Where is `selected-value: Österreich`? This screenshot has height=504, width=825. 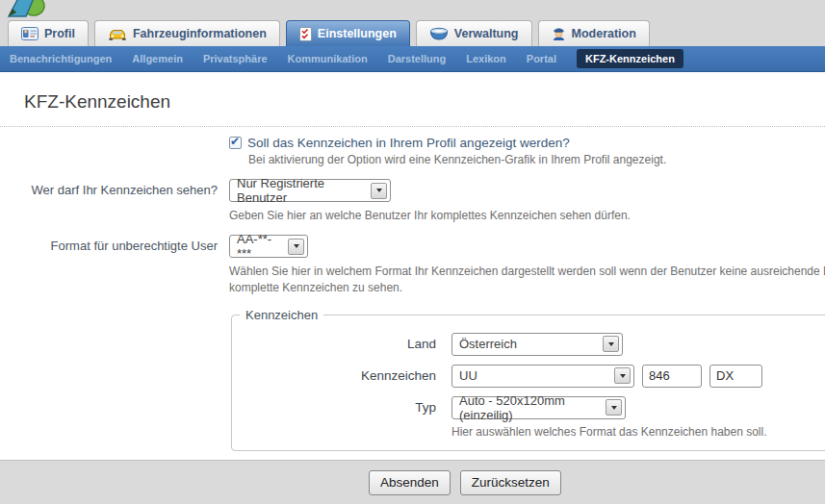
selected-value: Österreich is located at coordinates (488, 344).